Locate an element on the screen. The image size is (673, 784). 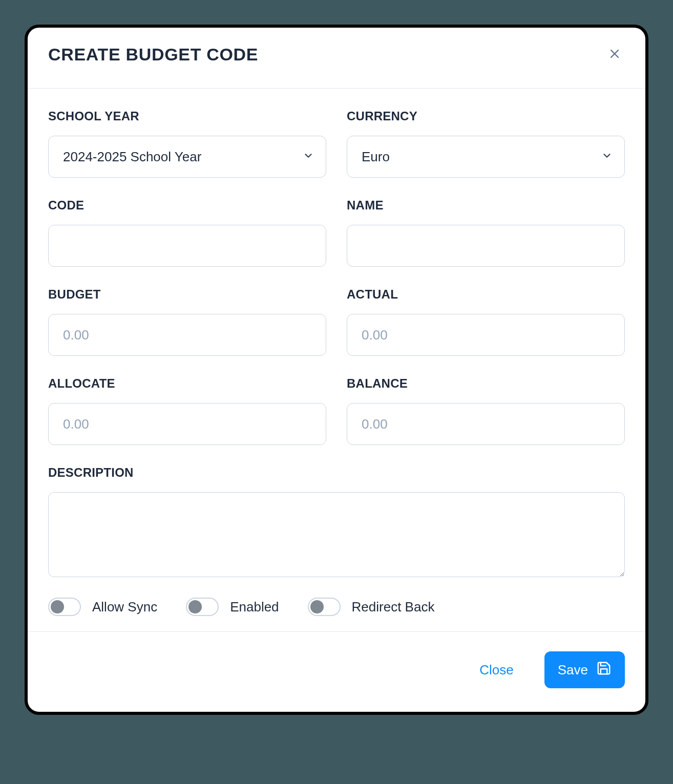
budget-input is located at coordinates (187, 335).